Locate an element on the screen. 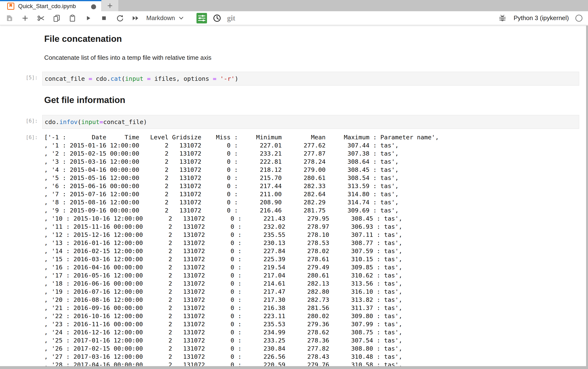 Image resolution: width=588 pixels, height=369 pixels. stop-icon is located at coordinates (104, 18).